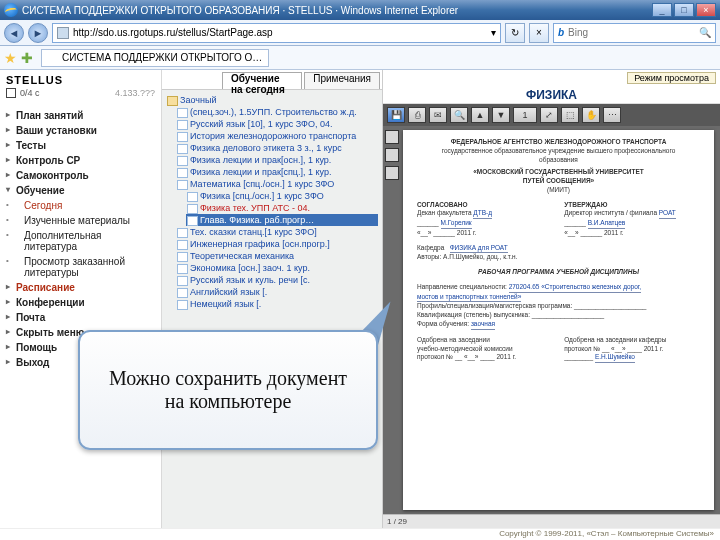 Image resolution: width=720 pixels, height=540 pixels. What do you see at coordinates (80, 241) in the screenshot?
I see `sidebar-item: Дополнительная литература` at bounding box center [80, 241].